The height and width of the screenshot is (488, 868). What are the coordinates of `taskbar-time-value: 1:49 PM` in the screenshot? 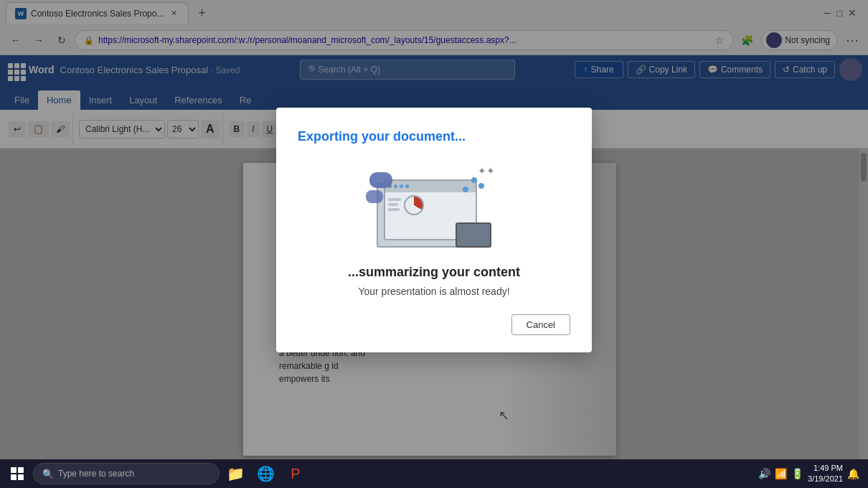 It's located at (825, 468).